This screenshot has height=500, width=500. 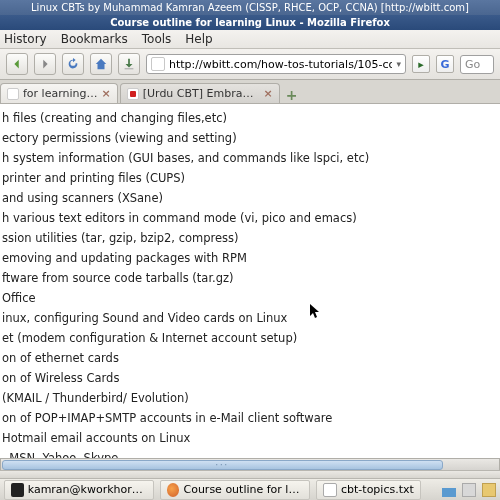 I want to click on mouse-cursor-icon, so click(x=316, y=314).